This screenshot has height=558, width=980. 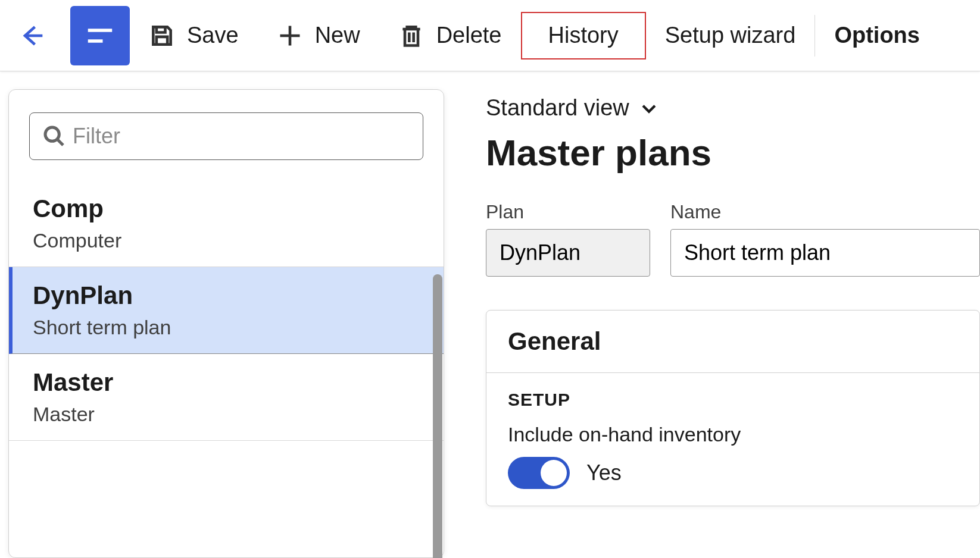 What do you see at coordinates (554, 473) in the screenshot?
I see `toggle-thumb` at bounding box center [554, 473].